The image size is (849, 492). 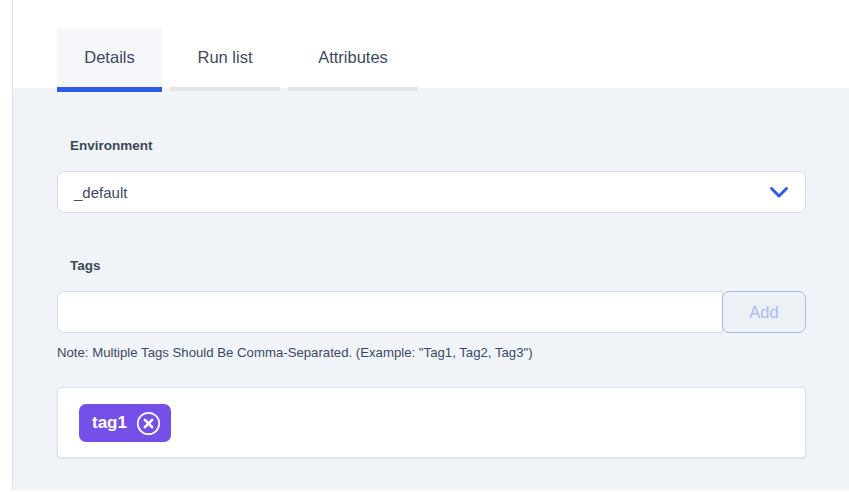 What do you see at coordinates (353, 58) in the screenshot?
I see `tab-attributes: Attributes` at bounding box center [353, 58].